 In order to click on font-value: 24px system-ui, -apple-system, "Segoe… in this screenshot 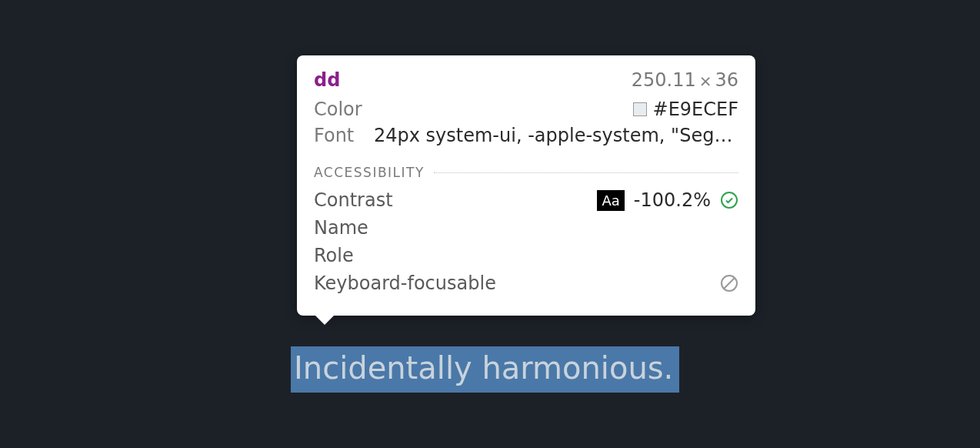, I will do `click(556, 135)`.